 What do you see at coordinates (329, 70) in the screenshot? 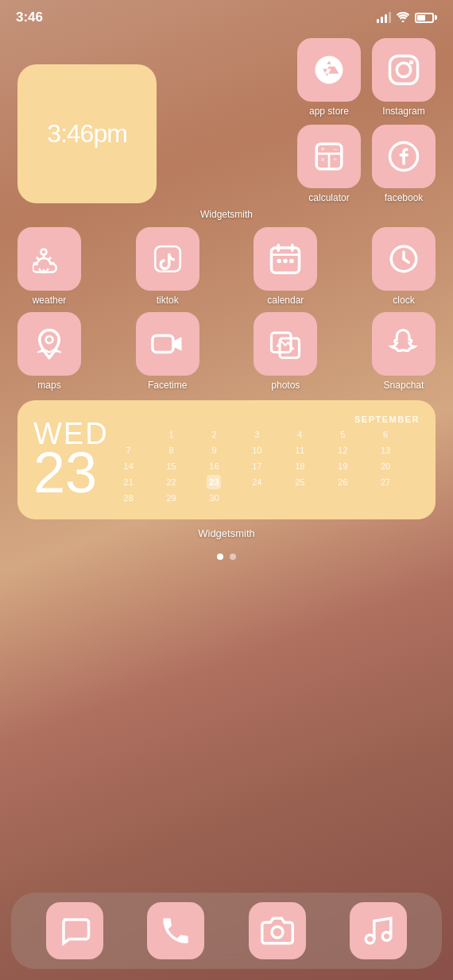
I see `appstore-icon-bg` at bounding box center [329, 70].